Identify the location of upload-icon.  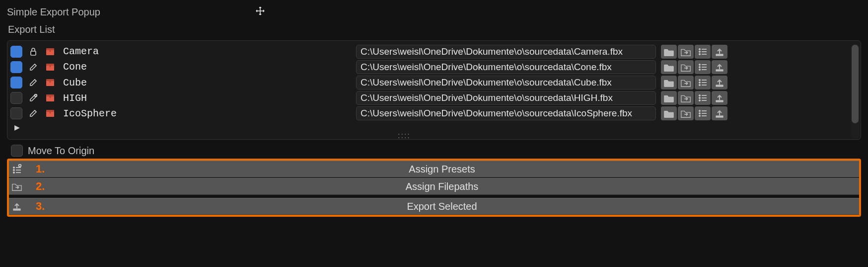
(17, 206).